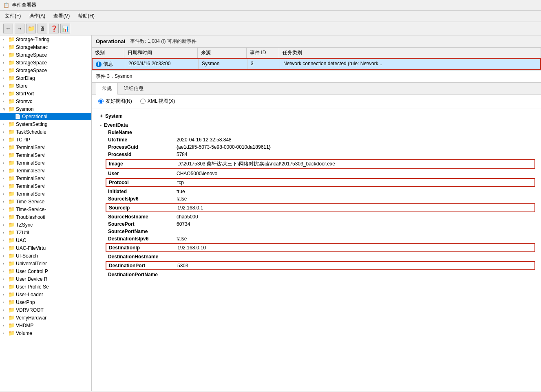  What do you see at coordinates (107, 89) in the screenshot?
I see `tab-general: 常规` at bounding box center [107, 89].